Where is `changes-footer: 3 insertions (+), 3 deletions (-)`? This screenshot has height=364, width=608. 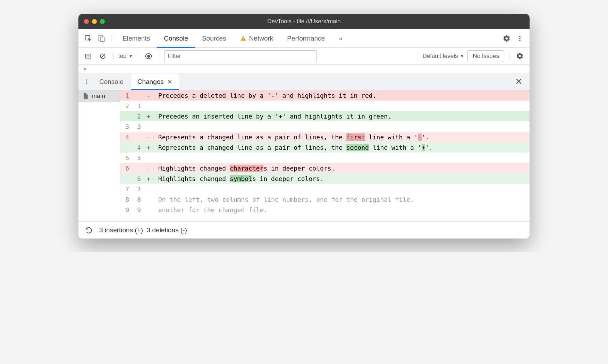
changes-footer: 3 insertions (+), 3 deletions (-) is located at coordinates (304, 230).